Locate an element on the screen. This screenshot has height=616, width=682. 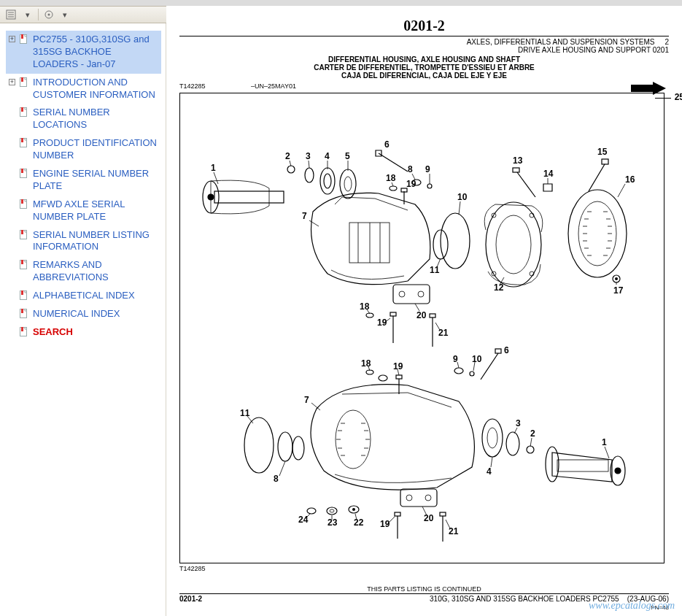
watermark: www.epcatalogs.com is located at coordinates (632, 606).